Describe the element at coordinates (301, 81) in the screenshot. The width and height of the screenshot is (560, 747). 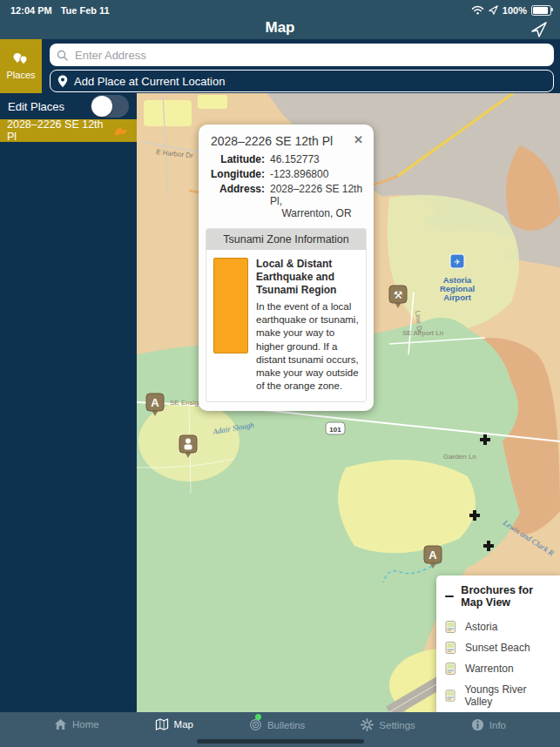
I see `add-place-button: Add Place at Current Location` at that location.